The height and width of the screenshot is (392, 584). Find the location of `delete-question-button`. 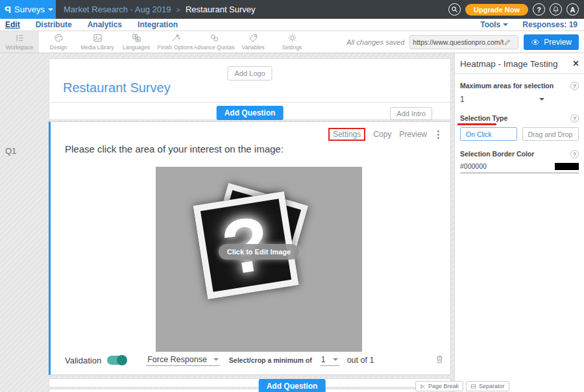

delete-question-button is located at coordinates (440, 360).